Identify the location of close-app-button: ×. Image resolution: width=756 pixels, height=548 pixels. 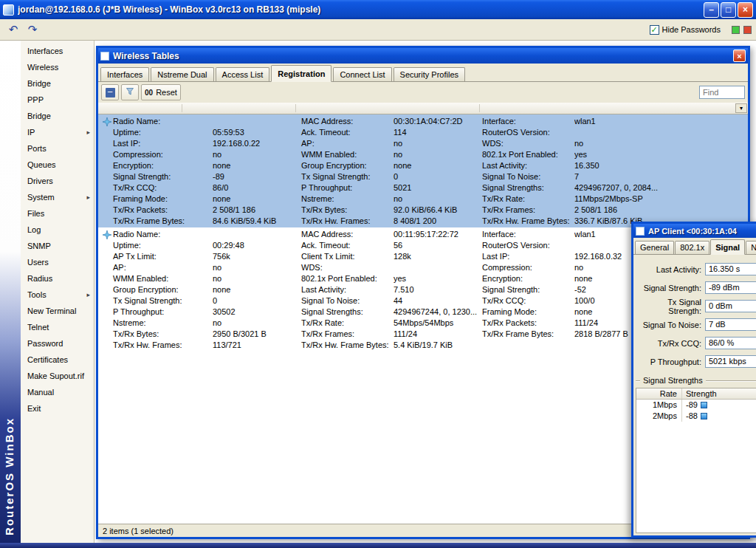
(746, 10).